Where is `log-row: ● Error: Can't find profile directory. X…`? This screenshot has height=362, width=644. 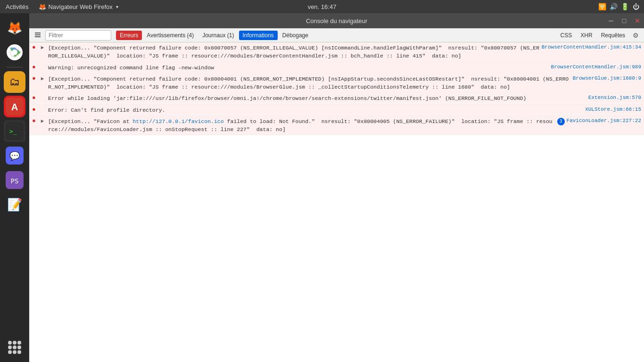 log-row: ● Error: Can't find profile directory. X… is located at coordinates (337, 110).